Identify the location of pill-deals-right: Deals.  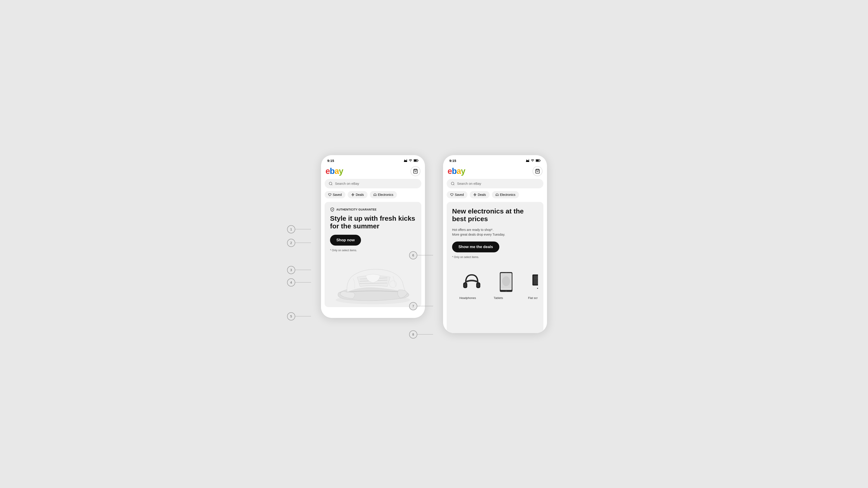
(480, 195).